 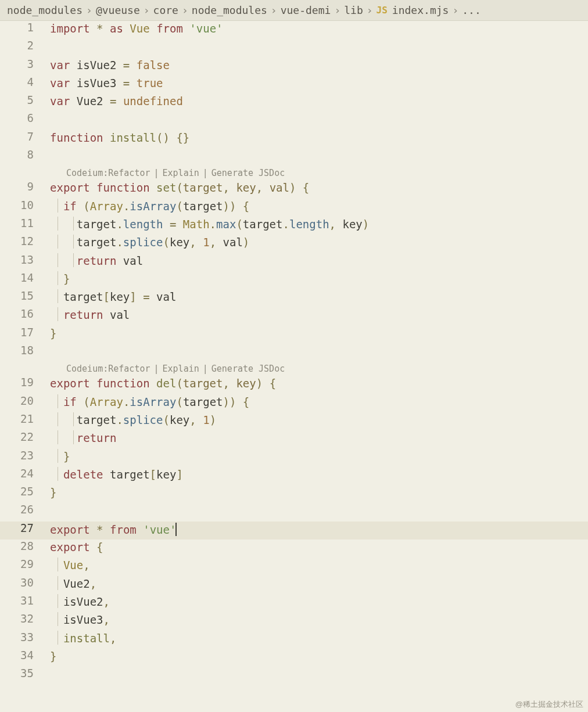 I want to click on code-content: Vue,, so click(x=319, y=564).